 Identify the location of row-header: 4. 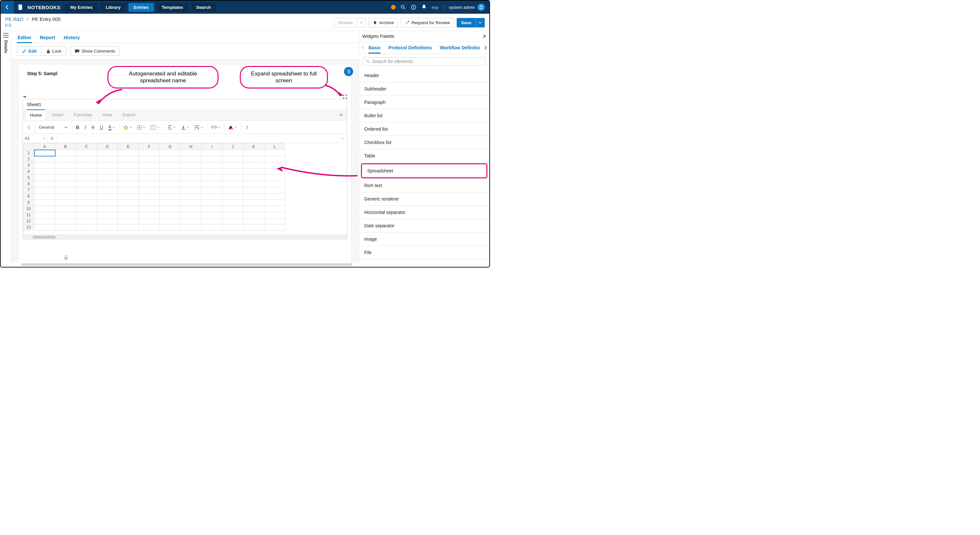
(29, 172).